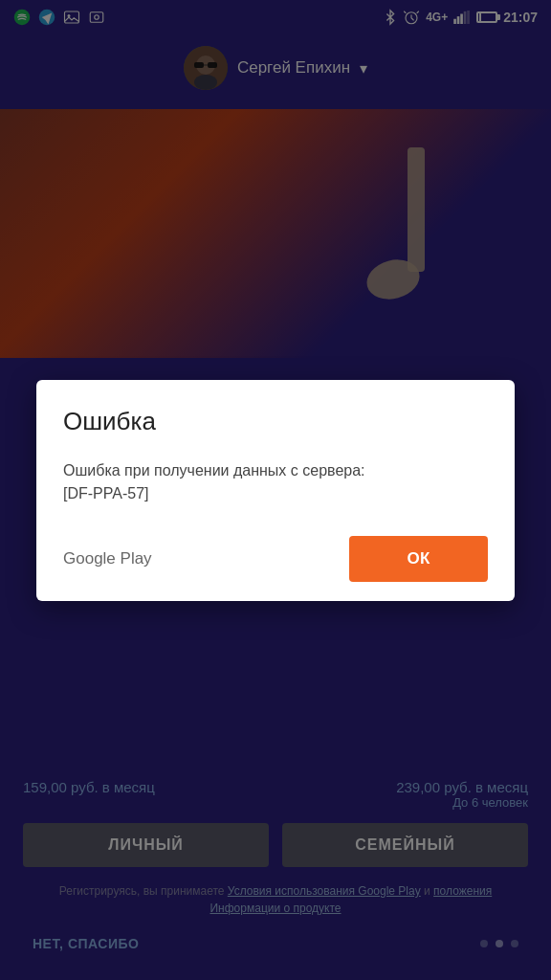  Describe the element at coordinates (276, 421) in the screenshot. I see `dialog-title: Ошибка` at that location.